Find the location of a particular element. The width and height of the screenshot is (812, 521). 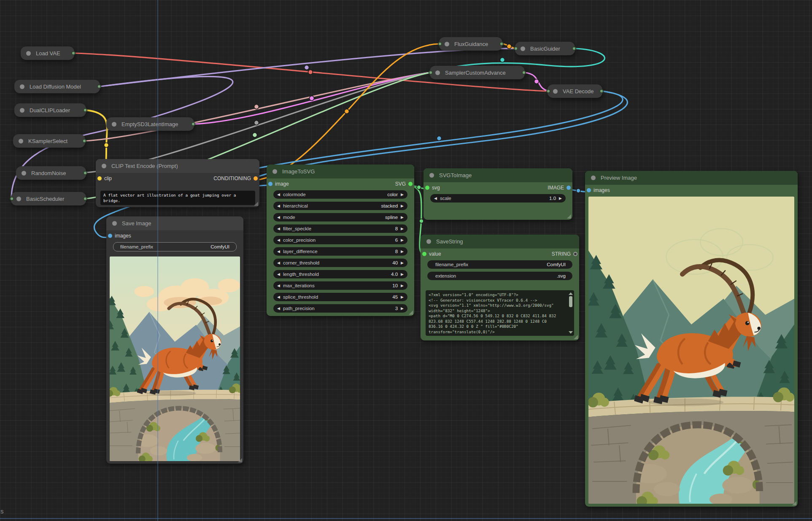

node-basic-guider: BasicGuider is located at coordinates (545, 49).